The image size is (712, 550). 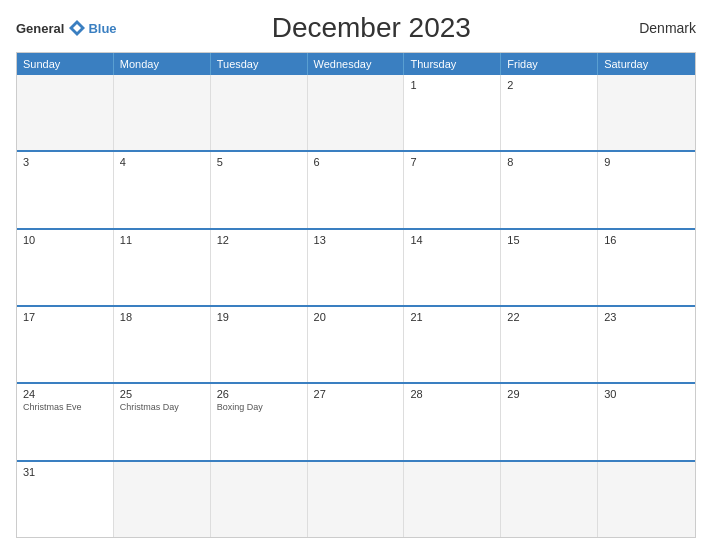 What do you see at coordinates (65, 472) in the screenshot?
I see `day-number: 31` at bounding box center [65, 472].